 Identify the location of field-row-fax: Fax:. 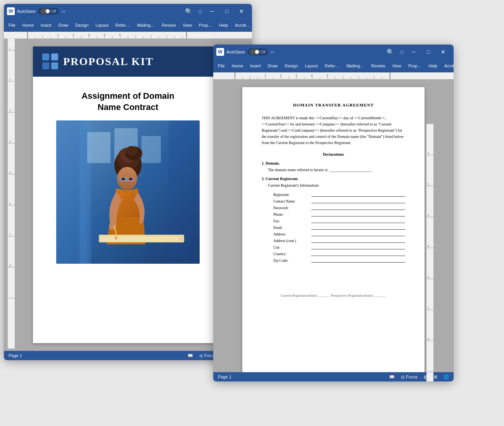
(339, 220).